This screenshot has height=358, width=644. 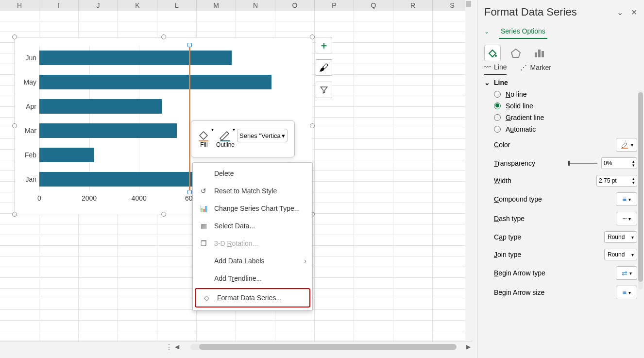 I want to click on dash-icon: ┄, so click(x=625, y=219).